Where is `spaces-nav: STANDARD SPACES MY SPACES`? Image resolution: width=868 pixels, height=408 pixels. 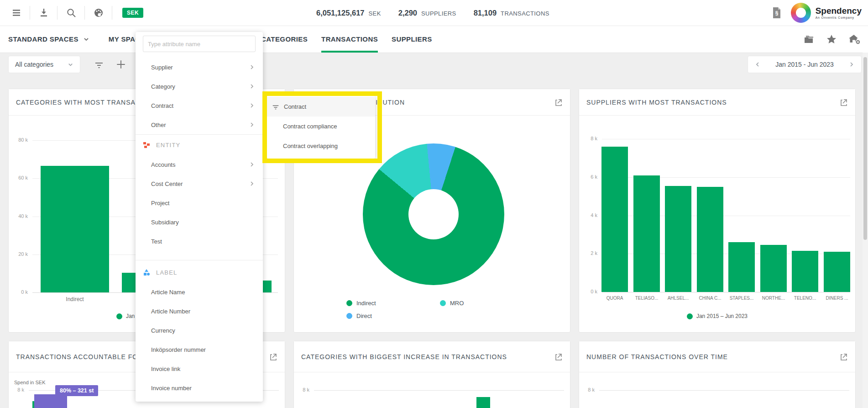
spaces-nav: STANDARD SPACES MY SPACES is located at coordinates (79, 39).